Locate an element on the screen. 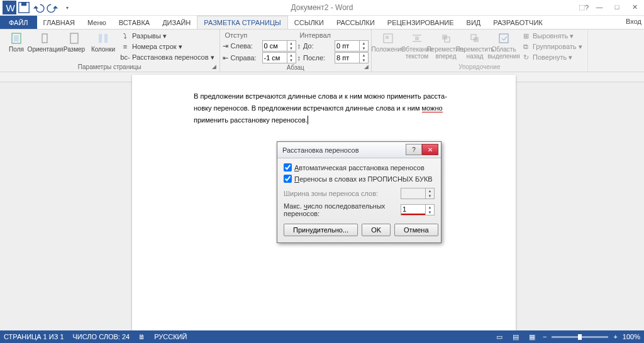 The width and height of the screenshot is (644, 343). qat-customize-icon: ▾ is located at coordinates (67, 8).